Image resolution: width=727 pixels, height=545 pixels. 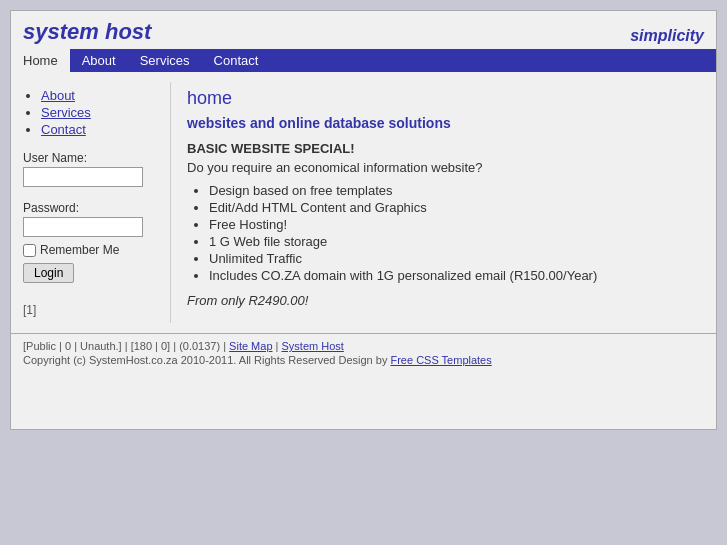 What do you see at coordinates (165, 60) in the screenshot?
I see `nav-services: Services` at bounding box center [165, 60].